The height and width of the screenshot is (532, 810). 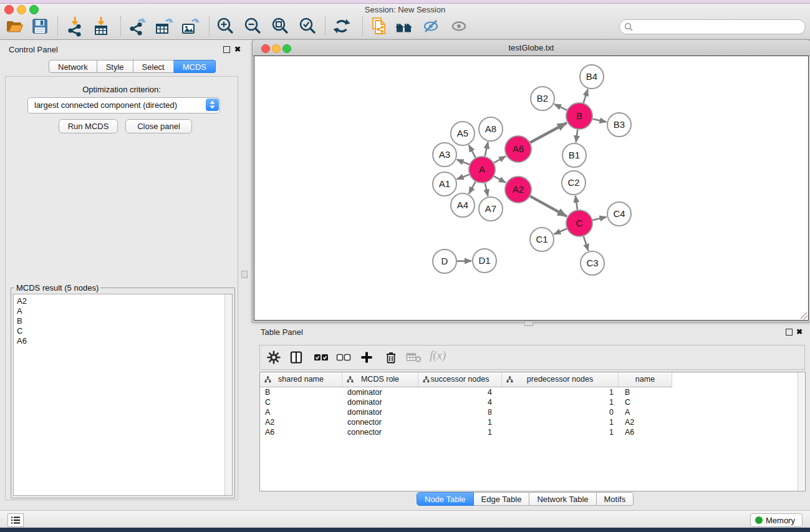 I want to click on search-field, so click(x=712, y=27).